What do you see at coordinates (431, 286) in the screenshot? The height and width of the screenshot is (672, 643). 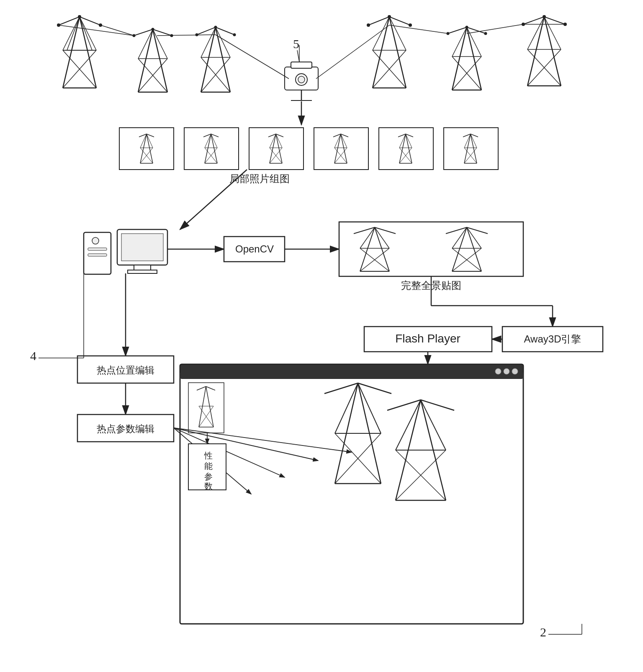 I see `svg-text: 完整全景贴图` at bounding box center [431, 286].